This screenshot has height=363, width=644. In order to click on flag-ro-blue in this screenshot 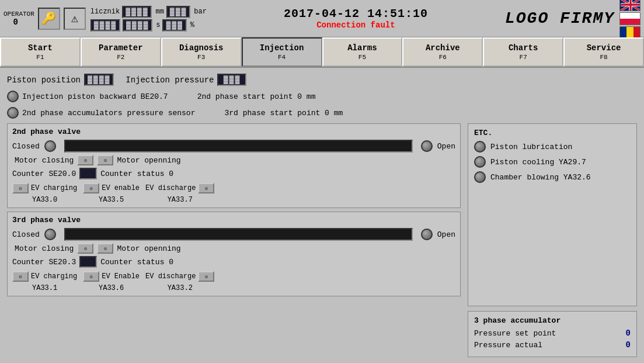, I will do `click(624, 33)`.